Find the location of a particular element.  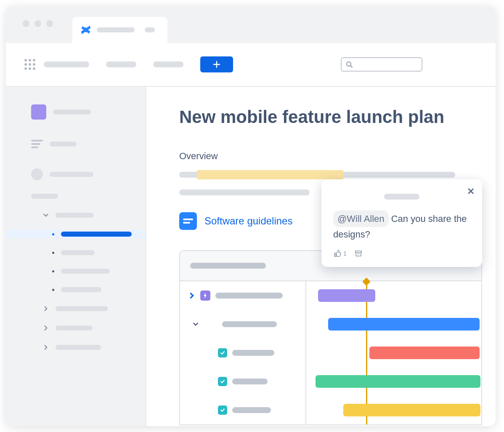

traffic-close is located at coordinates (26, 24).